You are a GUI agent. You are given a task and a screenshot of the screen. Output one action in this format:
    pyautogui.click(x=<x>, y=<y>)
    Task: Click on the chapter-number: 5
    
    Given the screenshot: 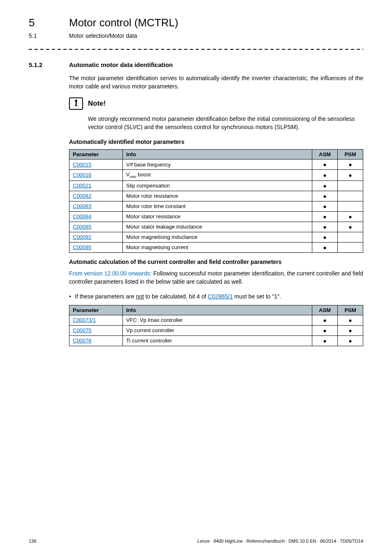 What is the action you would take?
    pyautogui.click(x=43, y=23)
    